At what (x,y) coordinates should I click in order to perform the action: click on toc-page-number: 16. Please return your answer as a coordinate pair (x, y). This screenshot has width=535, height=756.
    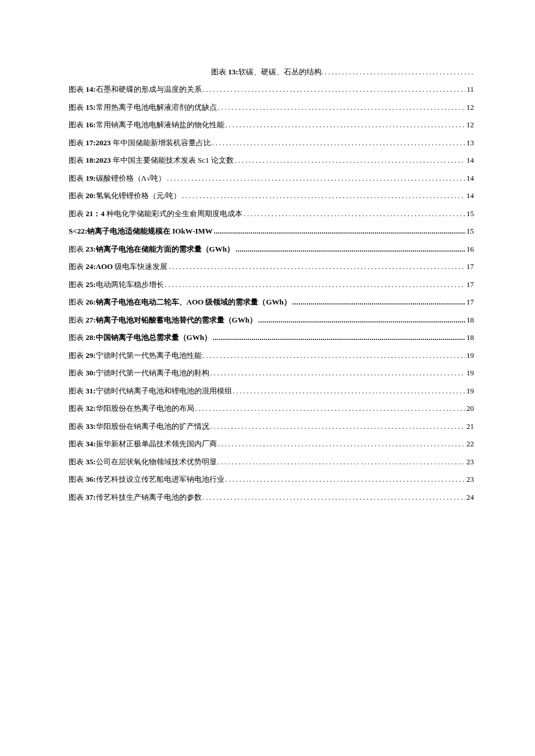
    Looking at the image, I should click on (470, 249).